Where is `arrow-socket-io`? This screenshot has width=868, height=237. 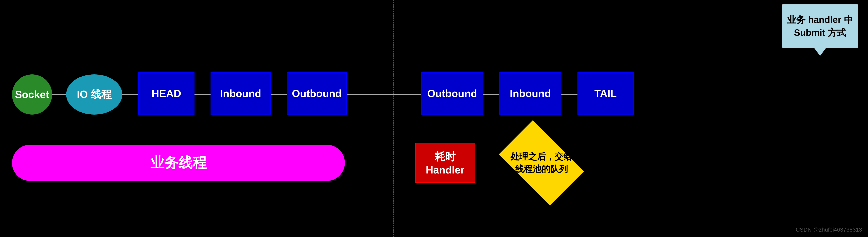
arrow-socket-io is located at coordinates (59, 95).